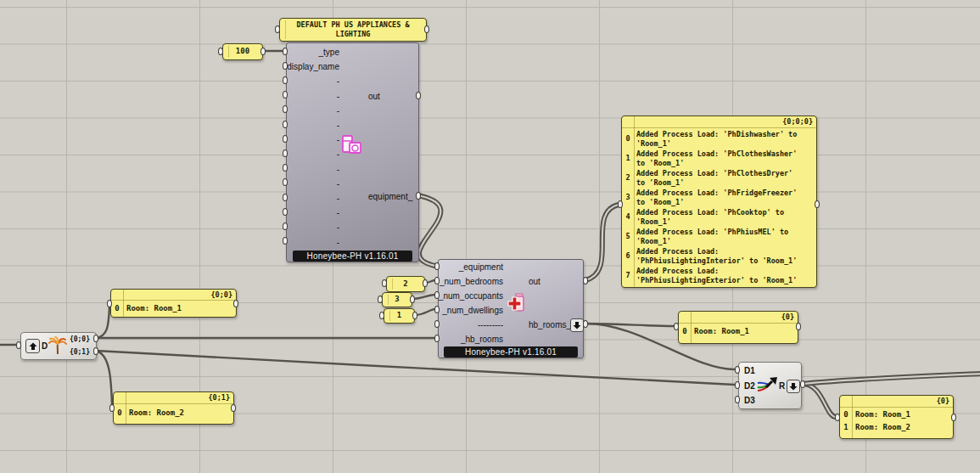 The width and height of the screenshot is (980, 473). What do you see at coordinates (285, 51) in the screenshot?
I see `port-in-type` at bounding box center [285, 51].